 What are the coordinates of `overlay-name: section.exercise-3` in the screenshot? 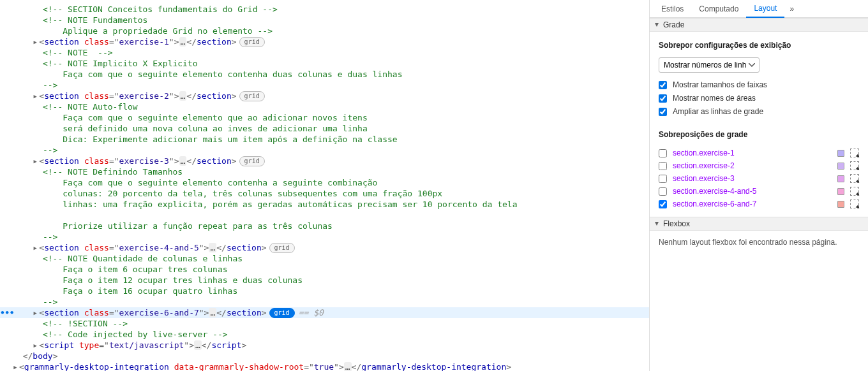 It's located at (752, 178).